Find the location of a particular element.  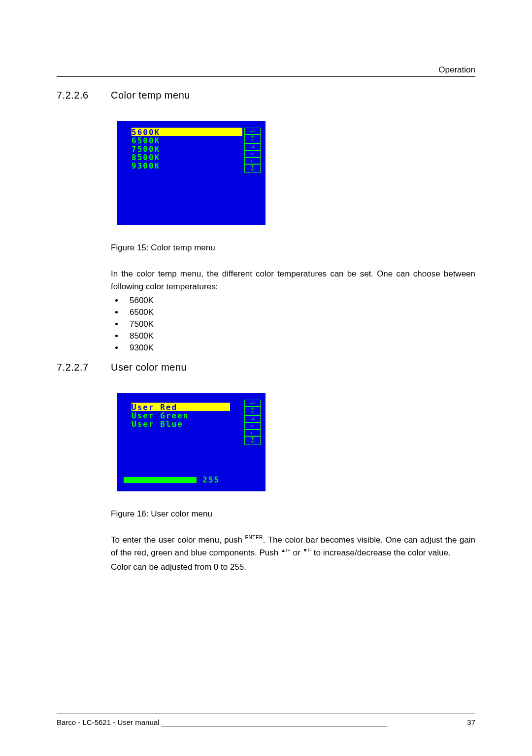

section-title: User color menu is located at coordinates (149, 368).